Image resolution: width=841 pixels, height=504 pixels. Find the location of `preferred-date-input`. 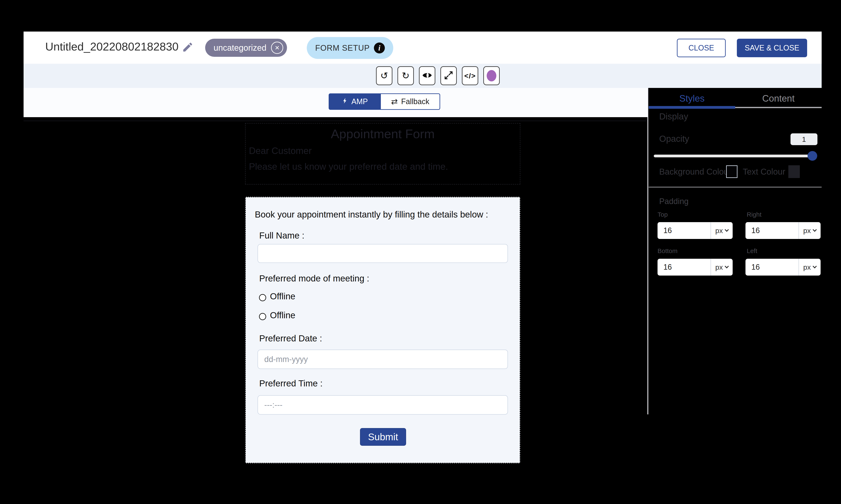

preferred-date-input is located at coordinates (382, 359).